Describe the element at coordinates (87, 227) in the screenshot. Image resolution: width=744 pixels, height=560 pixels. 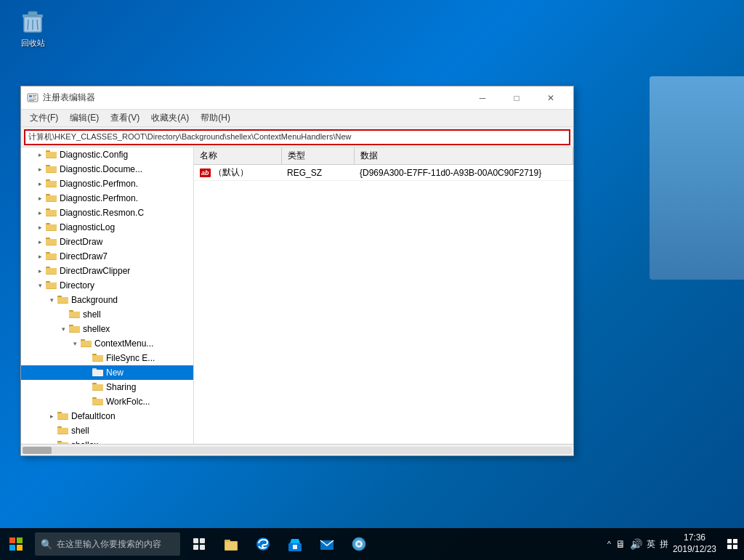
I see `tree-item-label: DiagnosticLog` at that location.